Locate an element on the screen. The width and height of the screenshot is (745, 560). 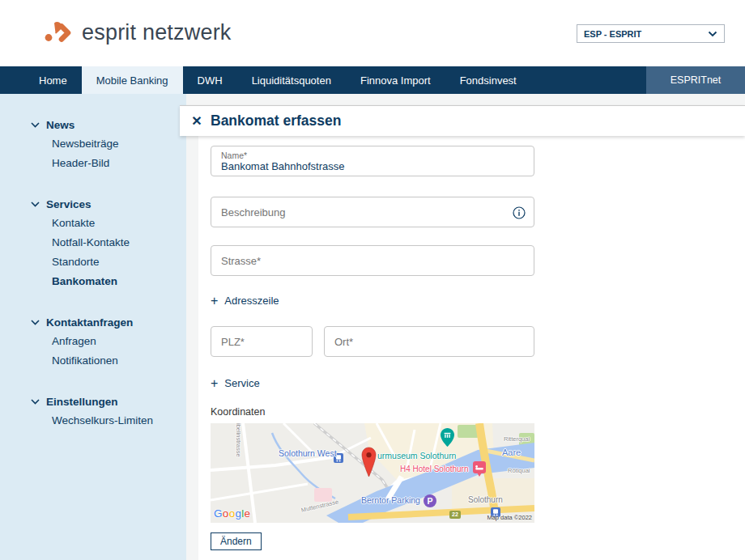
beschreibung-field is located at coordinates (372, 212).